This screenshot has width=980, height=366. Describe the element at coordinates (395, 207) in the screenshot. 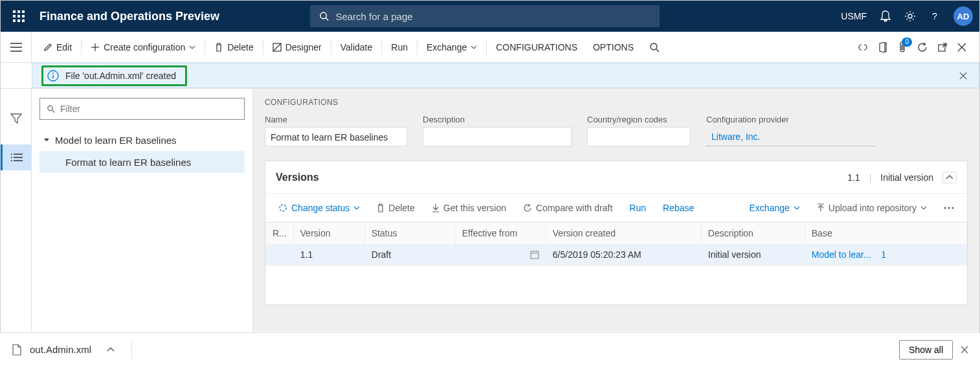

I see `version-delete-button: Delete` at that location.